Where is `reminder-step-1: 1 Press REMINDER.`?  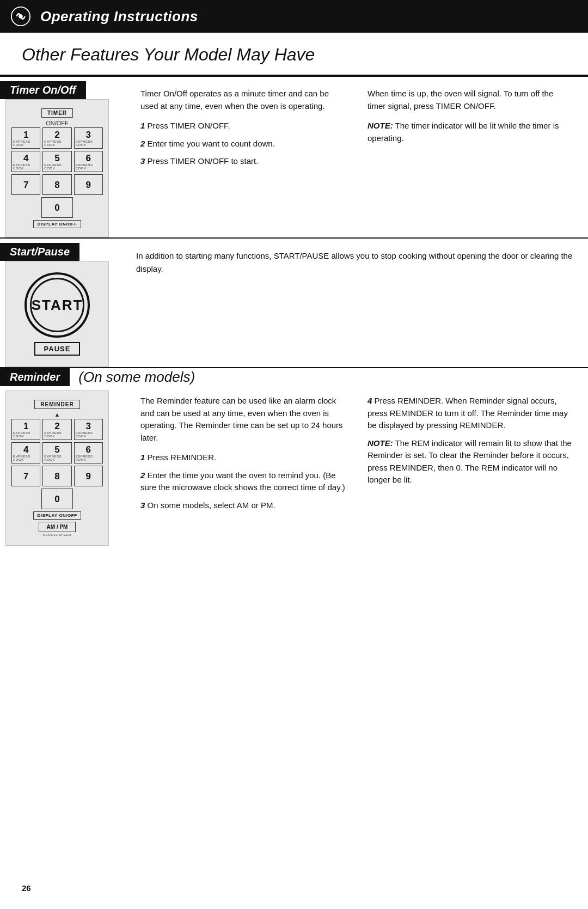 reminder-step-1: 1 Press REMINDER. is located at coordinates (243, 457).